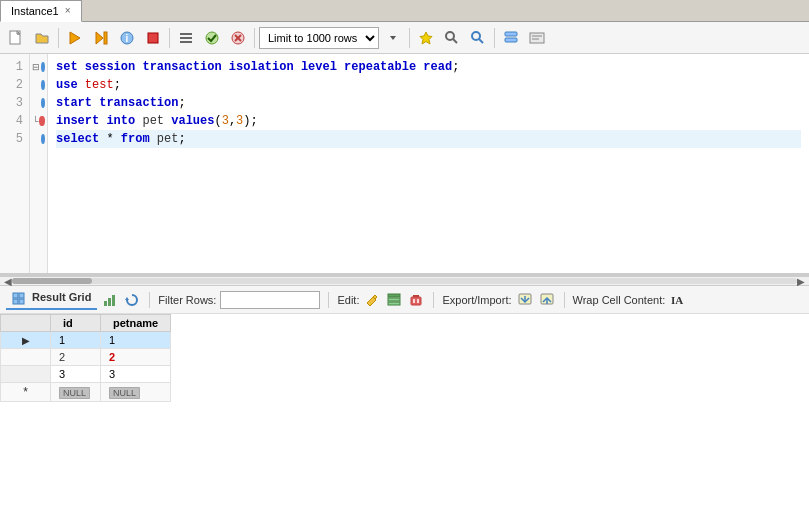 The image size is (809, 505). Describe the element at coordinates (372, 300) in the screenshot. I see `edit-pencil-button` at that location.